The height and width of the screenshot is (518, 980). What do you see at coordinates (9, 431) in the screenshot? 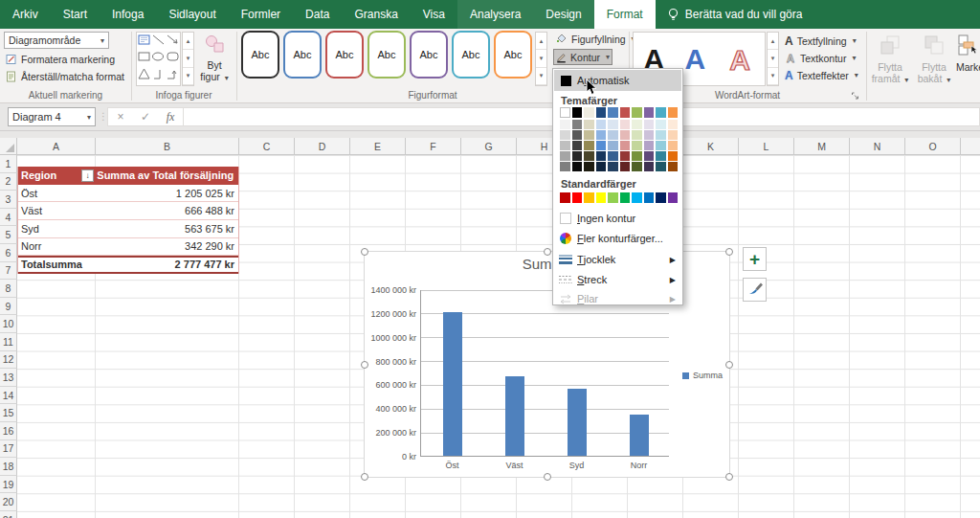
I see `row-header-16: 16` at bounding box center [9, 431].